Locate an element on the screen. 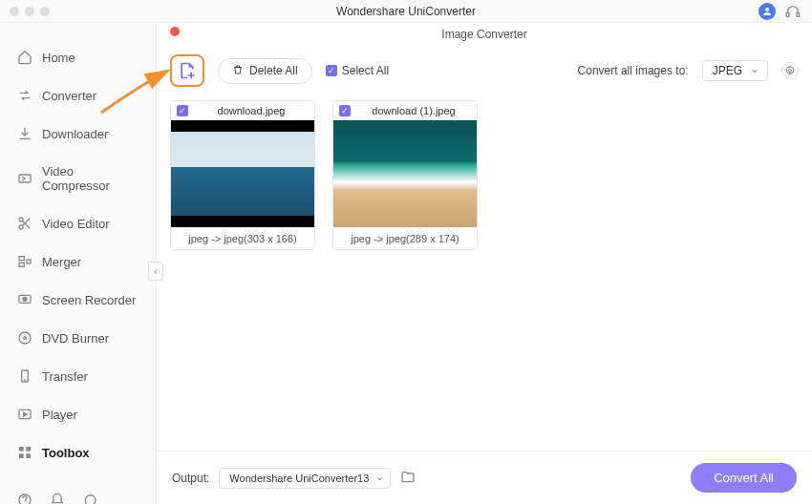  toolbox-icon is located at coordinates (25, 452).